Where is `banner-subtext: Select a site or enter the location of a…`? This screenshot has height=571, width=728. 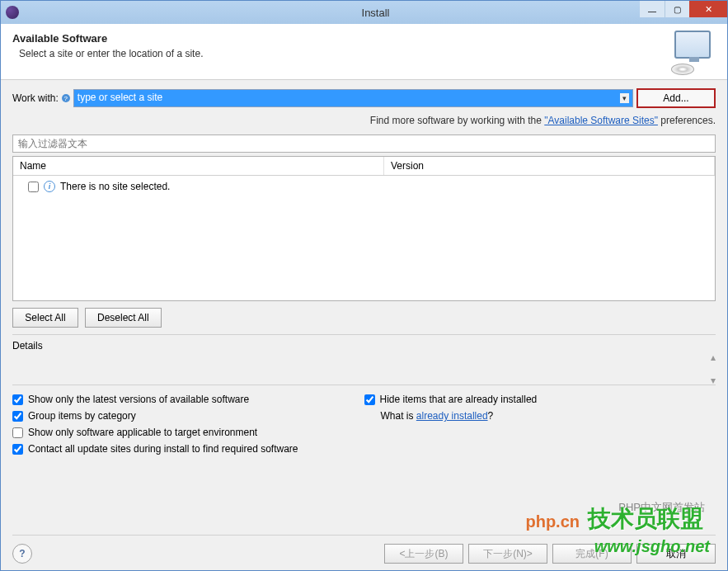 banner-subtext: Select a site or enter the location of a… is located at coordinates (368, 54).